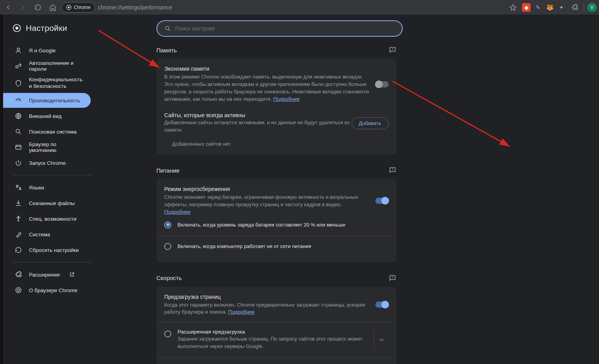 This screenshot has height=364, width=599. I want to click on sidebar-item-label: Поисковая система, so click(53, 132).